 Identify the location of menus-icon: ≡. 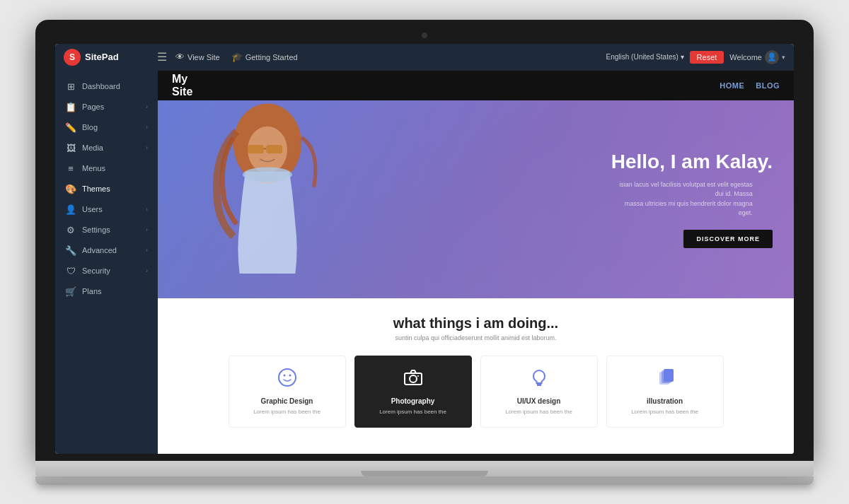
(71, 168).